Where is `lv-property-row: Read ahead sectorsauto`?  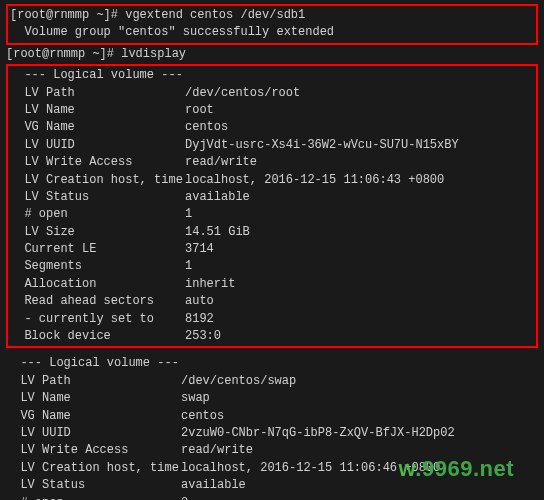 lv-property-row: Read ahead sectorsauto is located at coordinates (272, 302).